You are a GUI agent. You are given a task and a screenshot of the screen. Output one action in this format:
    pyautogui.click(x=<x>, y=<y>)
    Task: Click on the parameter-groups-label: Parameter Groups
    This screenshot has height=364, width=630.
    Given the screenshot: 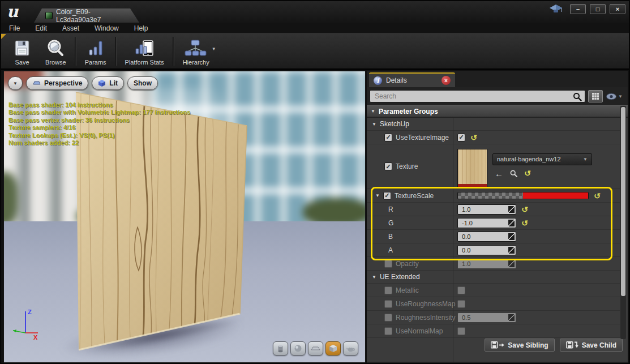 What is the action you would take?
    pyautogui.click(x=409, y=112)
    